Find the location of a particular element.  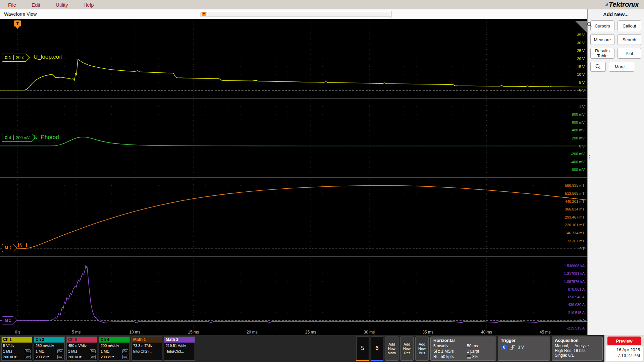

channel-card-value: 450 mV/div is located at coordinates (77, 346).